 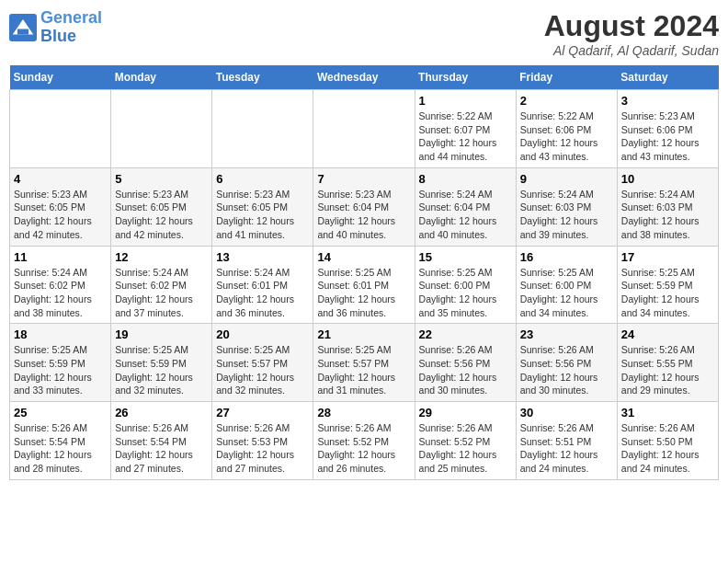 What do you see at coordinates (465, 136) in the screenshot?
I see `day-info: Sunrise: 5:22 AM Sunset: 6:07 PM Dayligh…` at bounding box center [465, 136].